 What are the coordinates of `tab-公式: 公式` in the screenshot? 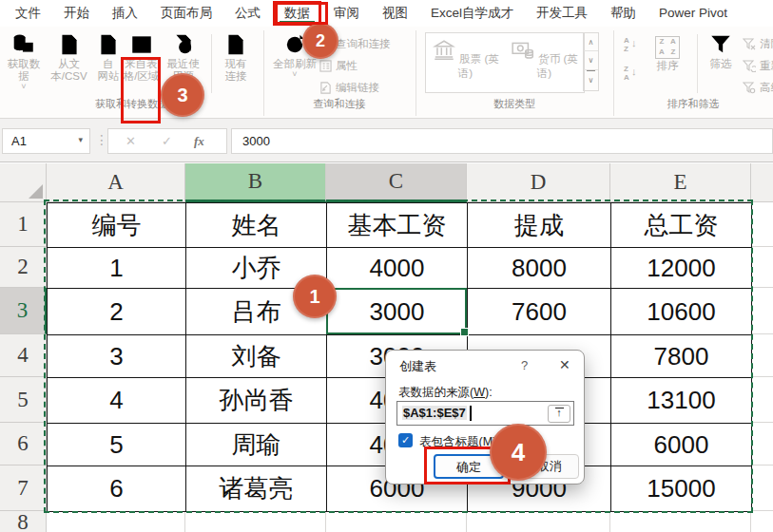 It's located at (247, 13).